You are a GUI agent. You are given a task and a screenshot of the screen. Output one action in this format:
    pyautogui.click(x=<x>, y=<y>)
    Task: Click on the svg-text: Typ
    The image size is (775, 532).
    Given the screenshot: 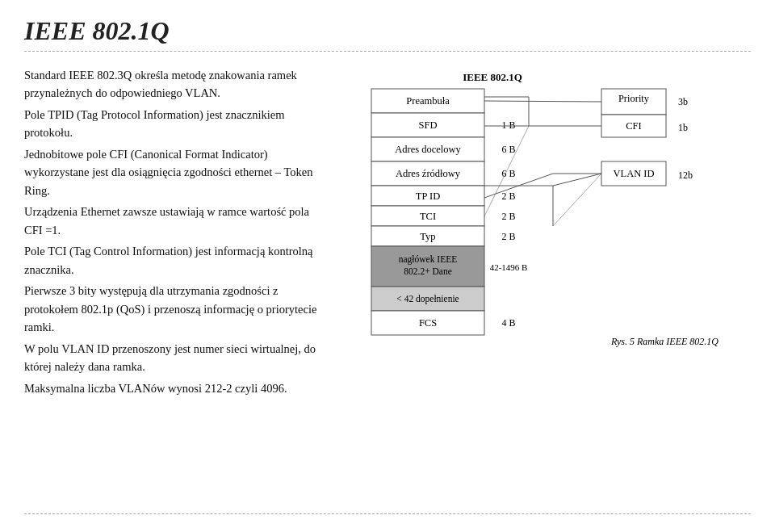 What is the action you would take?
    pyautogui.click(x=428, y=237)
    